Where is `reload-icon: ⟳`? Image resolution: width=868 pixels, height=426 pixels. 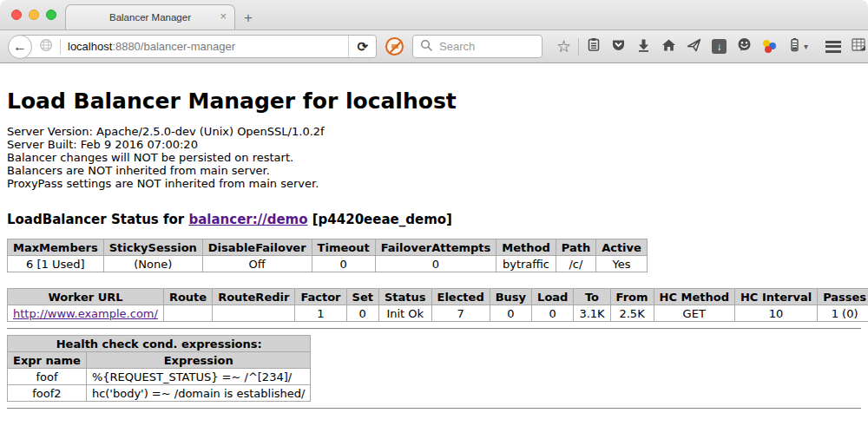 reload-icon: ⟳ is located at coordinates (363, 47).